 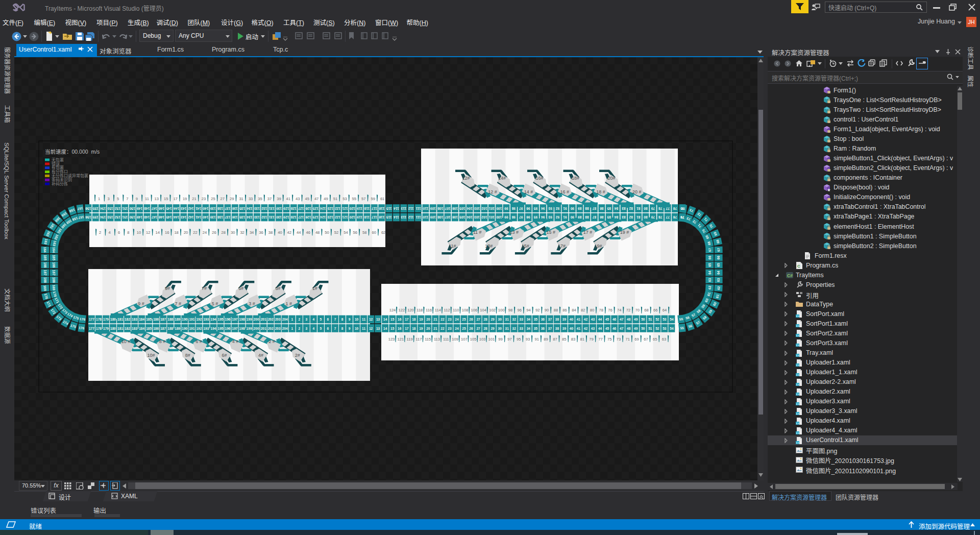 What do you see at coordinates (232, 199) in the screenshot?
I see `svg-text: 29` at bounding box center [232, 199].